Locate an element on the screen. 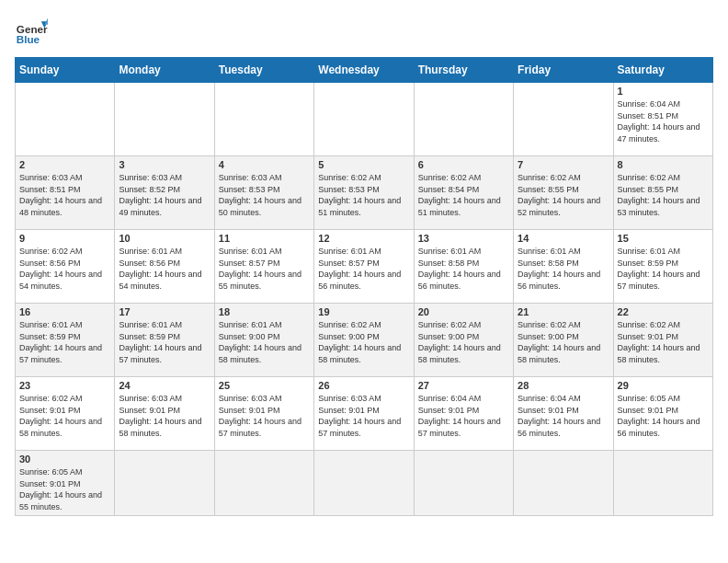  day-number: 11 is located at coordinates (265, 238).